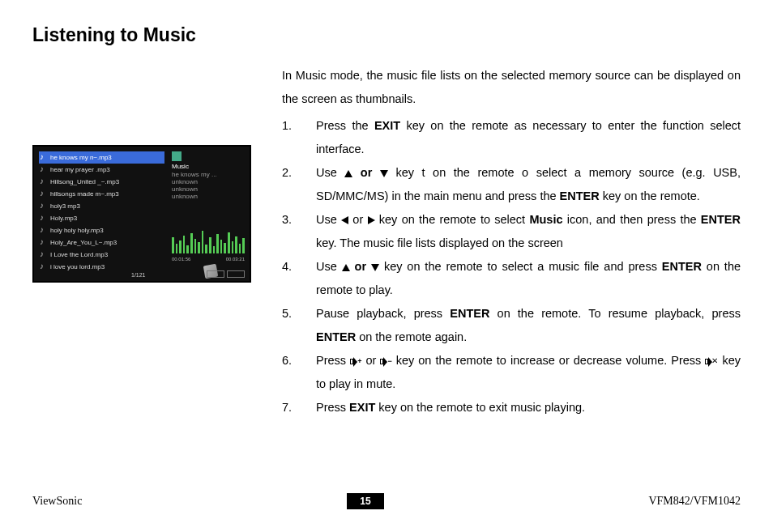 The height and width of the screenshot is (532, 773). Describe the element at coordinates (208, 176) in the screenshot. I see `now-playing-panel: Music he knows my ... unknown unknown un…` at that location.